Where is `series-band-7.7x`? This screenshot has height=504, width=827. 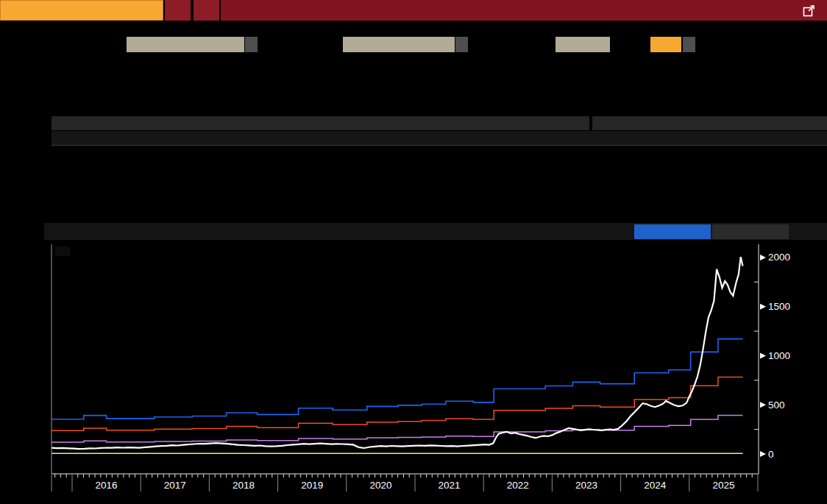 series-band-7.7x is located at coordinates (397, 405).